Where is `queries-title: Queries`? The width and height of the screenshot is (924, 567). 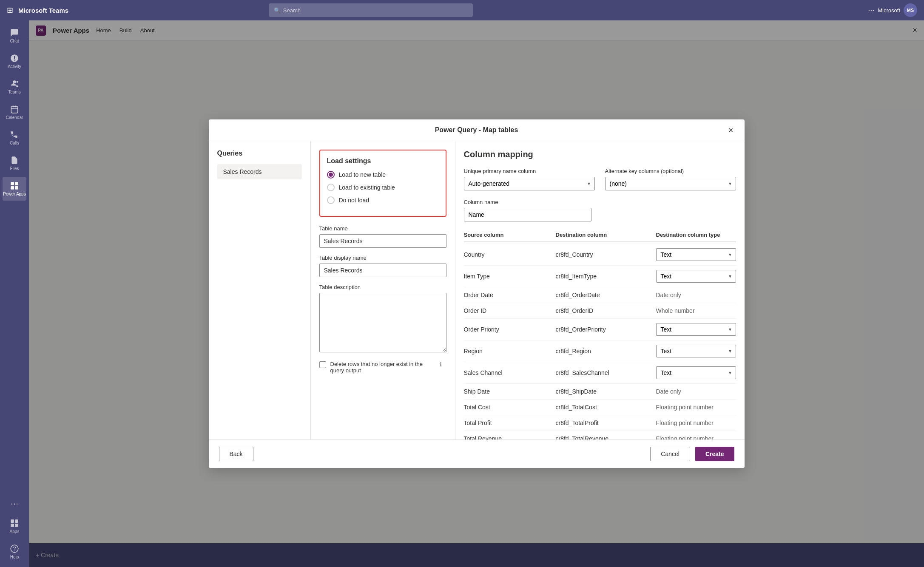 queries-title: Queries is located at coordinates (259, 153).